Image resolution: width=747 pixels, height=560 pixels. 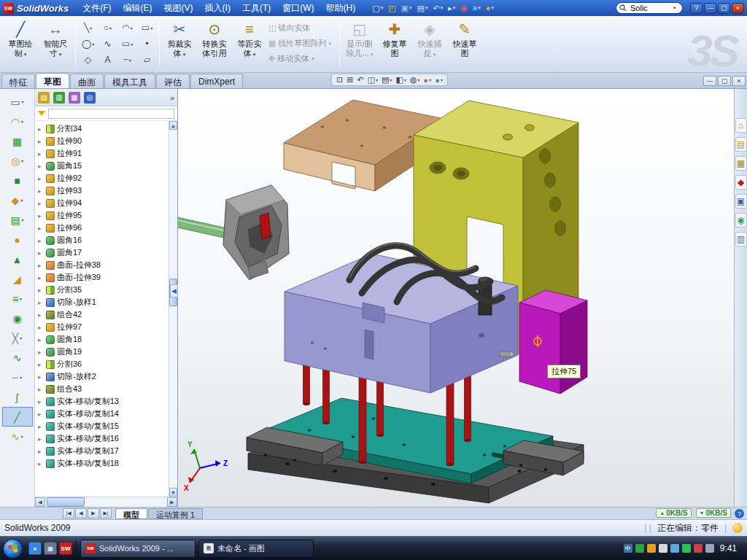 What do you see at coordinates (490, 9) in the screenshot?
I see `edit-color-icon: ●▾` at bounding box center [490, 9].